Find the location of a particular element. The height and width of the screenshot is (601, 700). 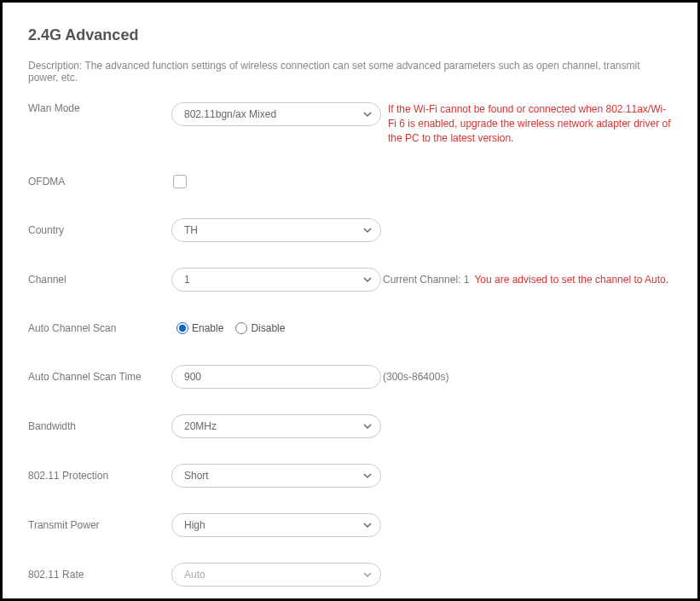

auto-scan-disable-option: Disable is located at coordinates (260, 328).